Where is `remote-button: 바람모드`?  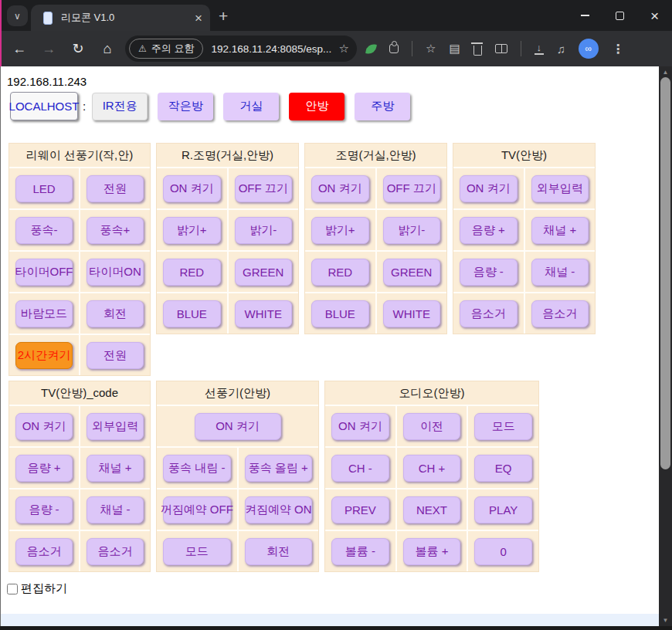 remote-button: 바람모드 is located at coordinates (44, 313).